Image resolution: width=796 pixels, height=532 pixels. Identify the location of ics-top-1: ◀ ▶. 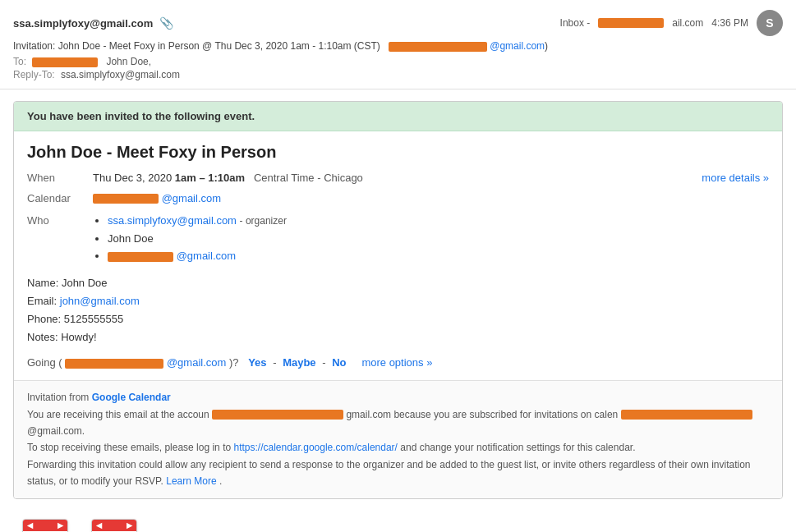
(45, 525).